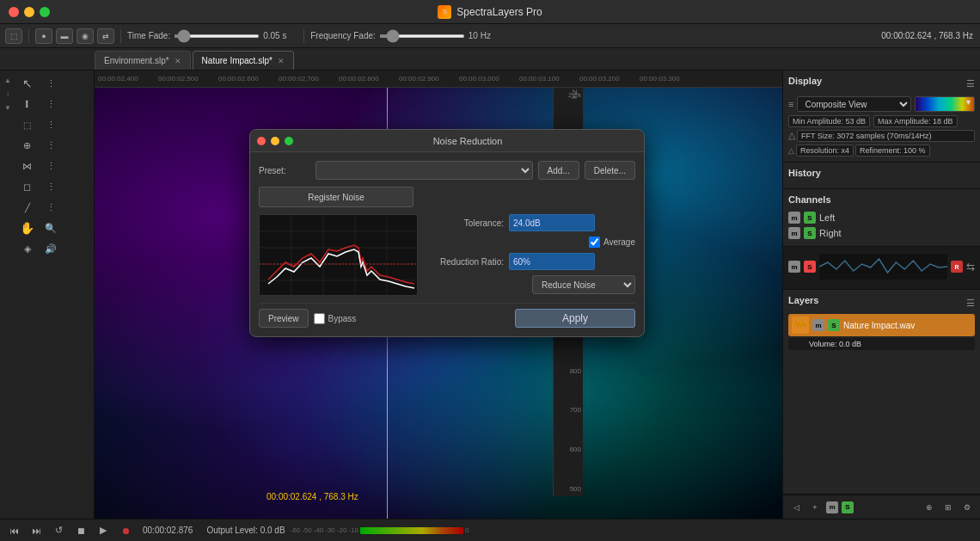  What do you see at coordinates (28, 145) in the screenshot?
I see `tool-lasso: ⊕` at bounding box center [28, 145].